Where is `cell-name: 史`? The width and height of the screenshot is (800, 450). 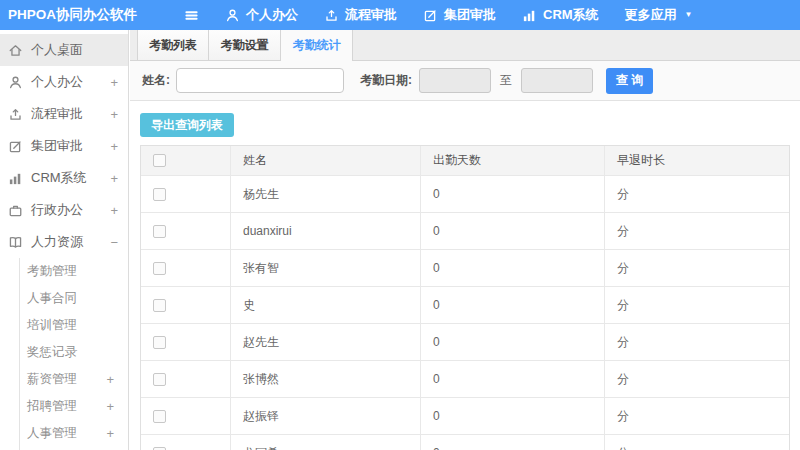
cell-name: 史 is located at coordinates (325, 305).